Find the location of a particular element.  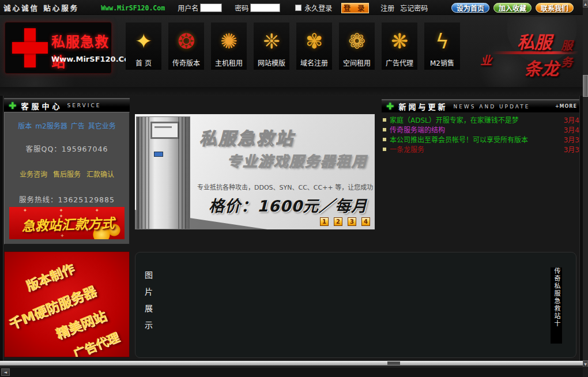

top-login-bar: 诚心诚信 贴心服务 Www.MirSF120.Com 用户名 密码 永久登录 登… is located at coordinates (292, 8).